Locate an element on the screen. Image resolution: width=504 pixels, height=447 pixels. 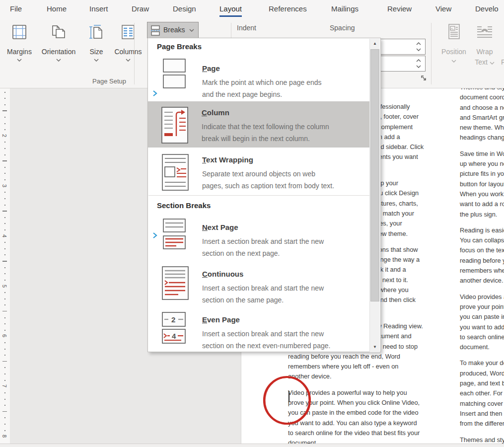
text-line: from the different galleries. is located at coordinates (482, 424).